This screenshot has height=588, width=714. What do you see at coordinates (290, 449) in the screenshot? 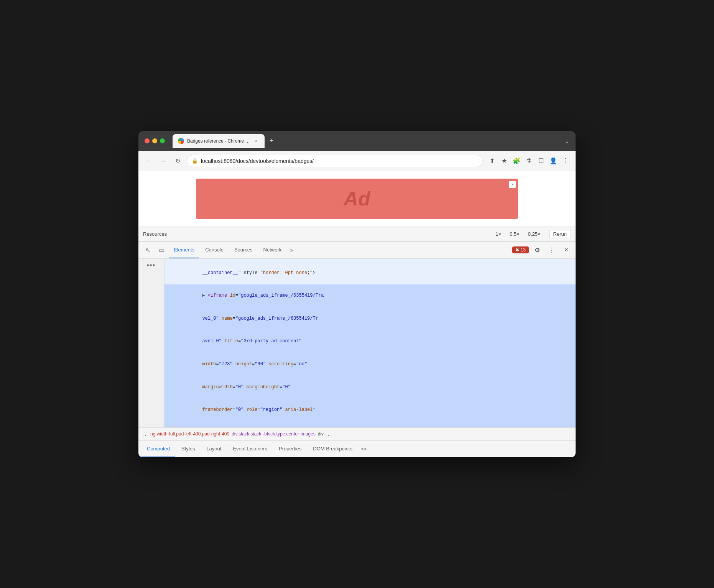
I see `tab-properties: Properties` at bounding box center [290, 449].